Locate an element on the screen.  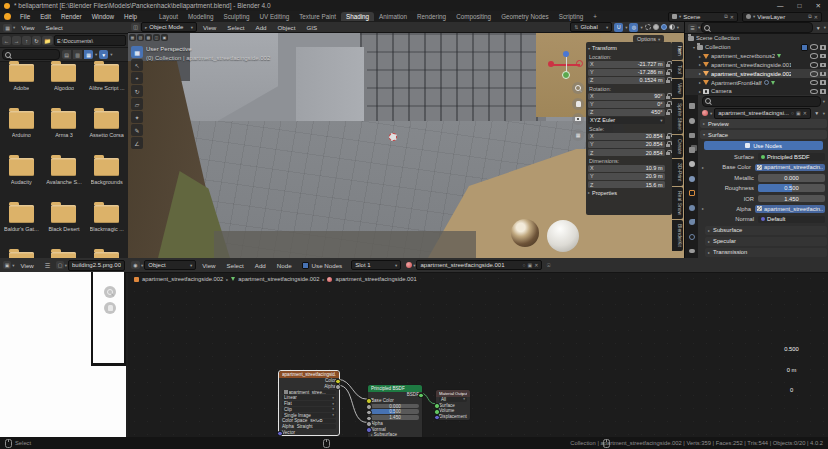
tab-render is located at coordinates (692, 122).